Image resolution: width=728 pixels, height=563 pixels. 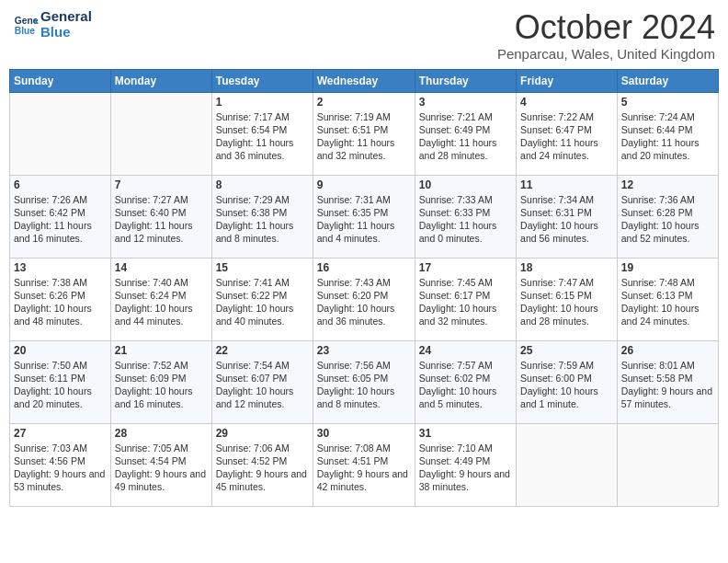 I want to click on day-number: 20, so click(x=61, y=350).